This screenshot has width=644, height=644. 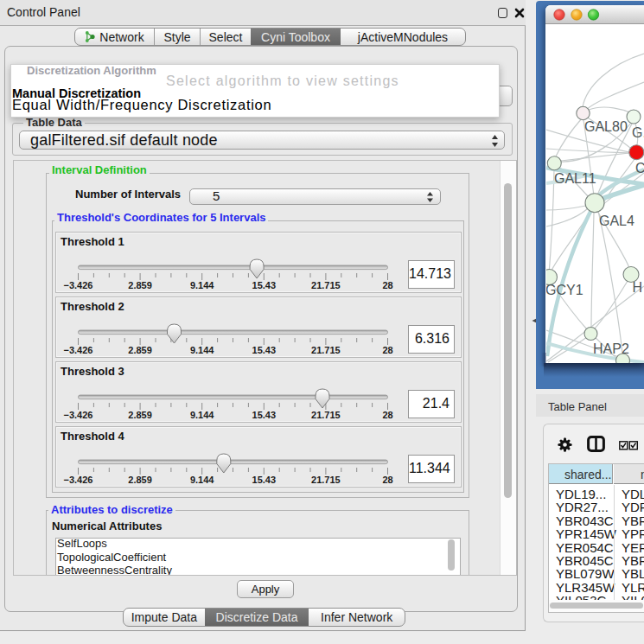 I want to click on svg-text: GAL80, so click(x=606, y=126).